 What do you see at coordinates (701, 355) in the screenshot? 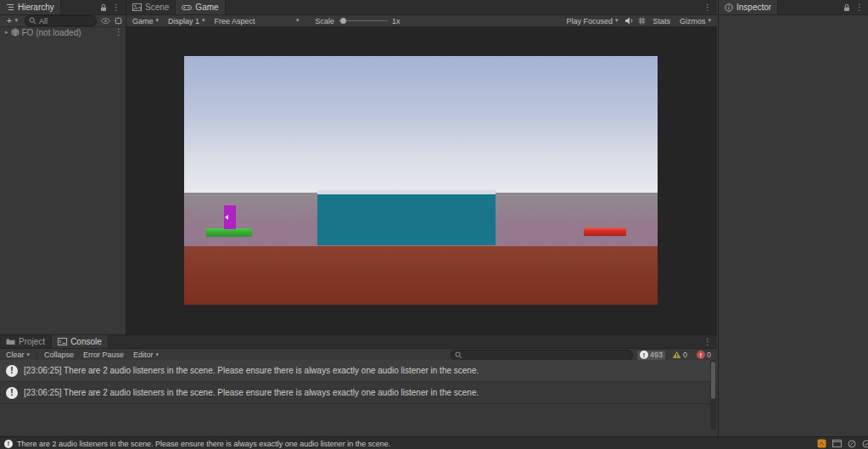
I see `error-icon: !` at bounding box center [701, 355].